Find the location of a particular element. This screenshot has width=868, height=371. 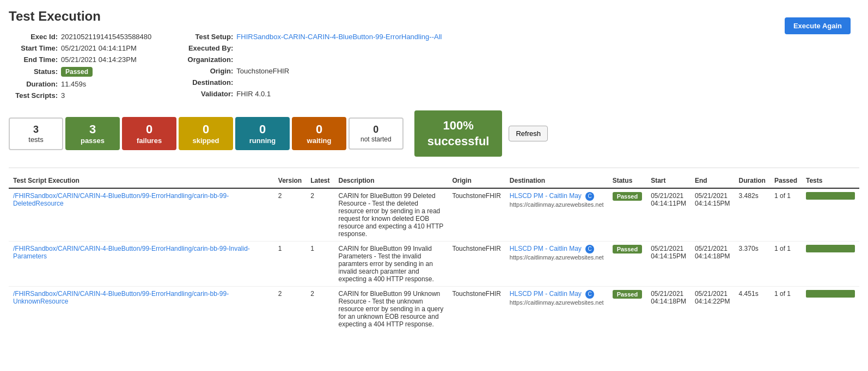

col-header-origin: Origin is located at coordinates (476, 181).